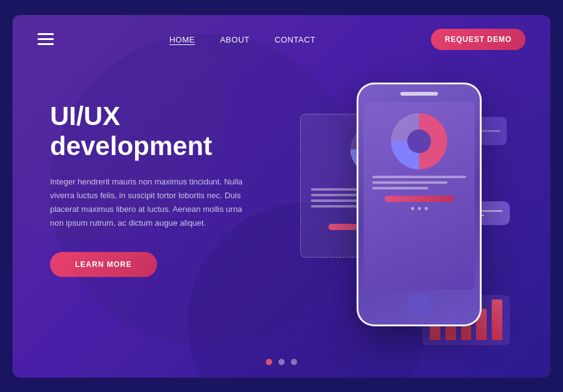 This screenshot has width=563, height=392. I want to click on nav-links: HOME ABOUT CONTACT, so click(243, 39).